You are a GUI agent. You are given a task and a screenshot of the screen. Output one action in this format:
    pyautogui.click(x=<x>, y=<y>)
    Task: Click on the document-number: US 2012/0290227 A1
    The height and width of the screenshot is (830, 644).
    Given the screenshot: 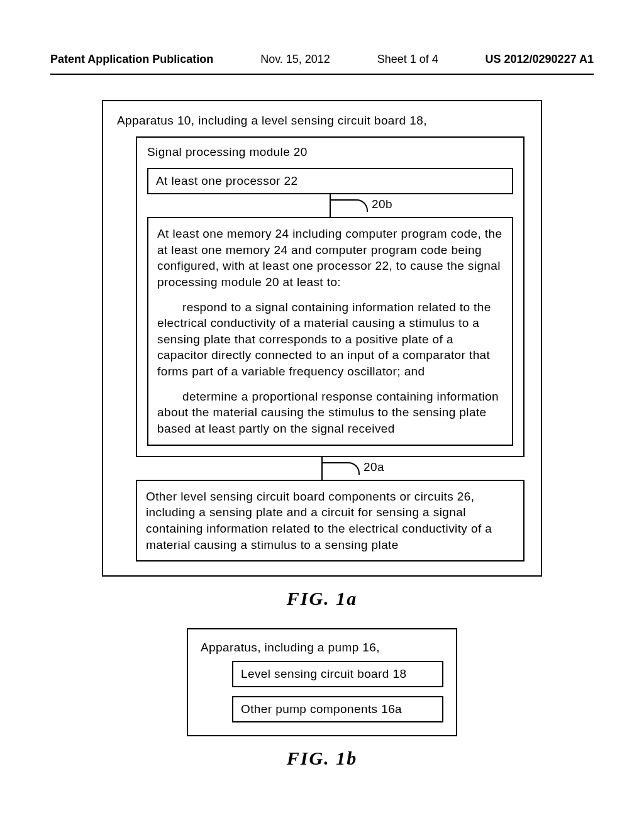 What is the action you would take?
    pyautogui.click(x=540, y=59)
    